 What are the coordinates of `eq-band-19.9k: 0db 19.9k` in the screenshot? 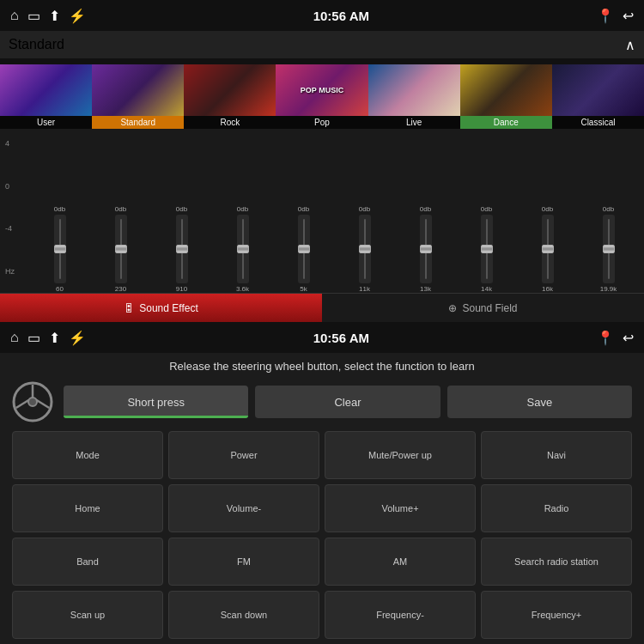 It's located at (608, 213).